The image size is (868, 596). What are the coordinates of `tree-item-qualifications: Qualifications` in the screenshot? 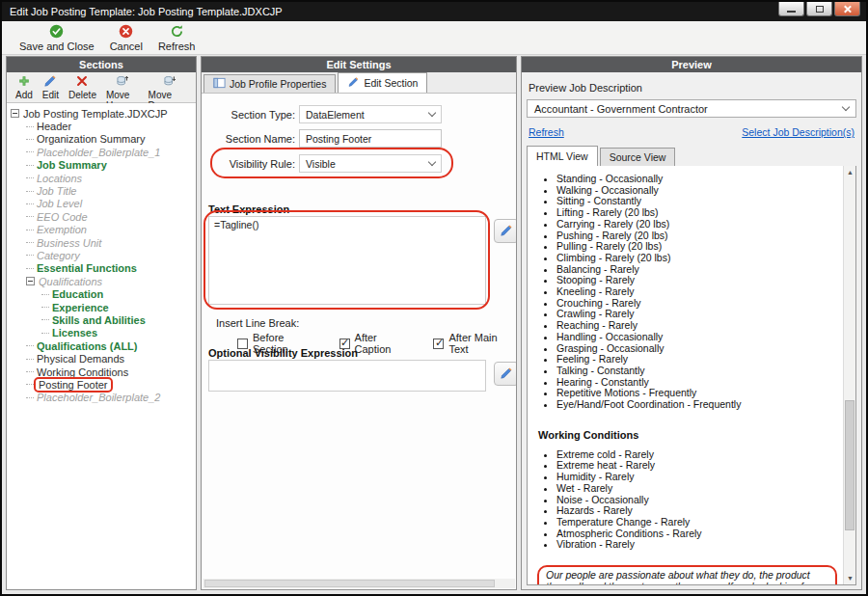 It's located at (101, 282).